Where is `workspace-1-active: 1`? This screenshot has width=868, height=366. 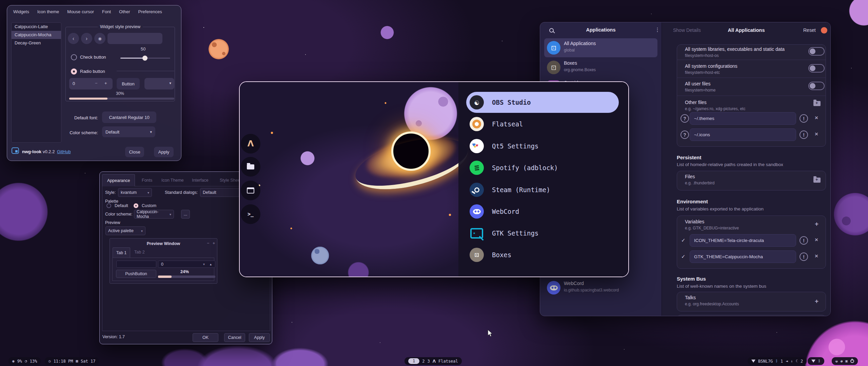 workspace-1-active: 1 is located at coordinates (414, 361).